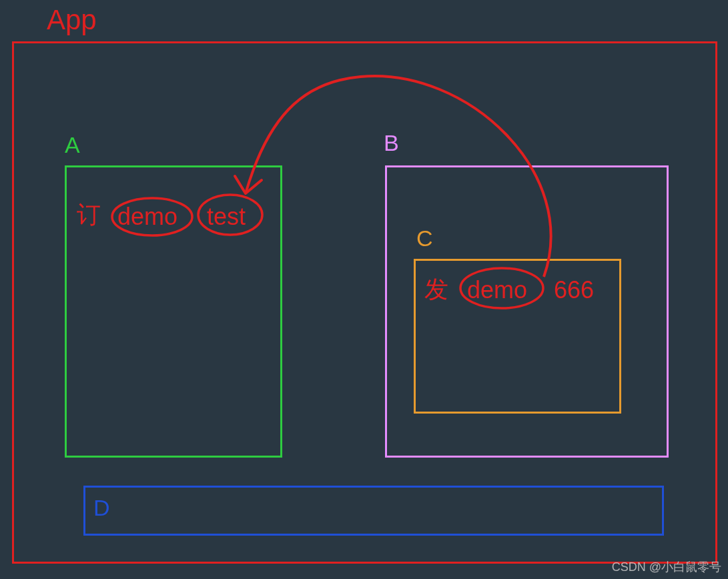 This screenshot has width=728, height=579. Describe the element at coordinates (72, 20) in the screenshot. I see `label-app: App` at that location.